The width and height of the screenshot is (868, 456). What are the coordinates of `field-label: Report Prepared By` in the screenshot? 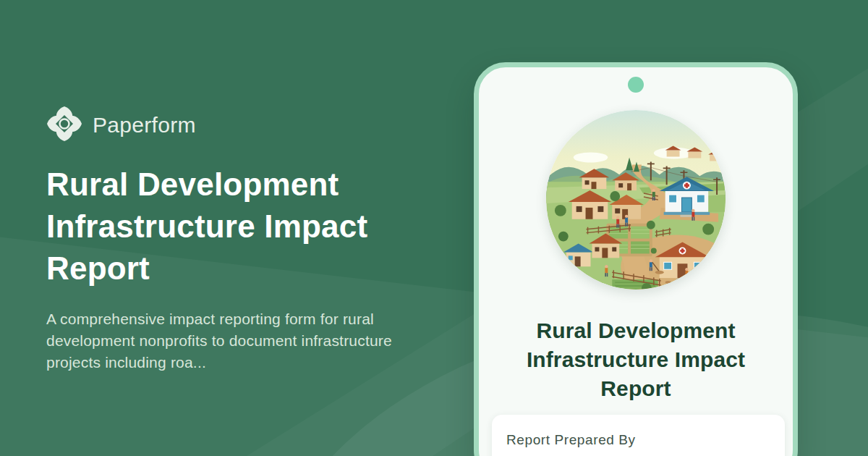 It's located at (638, 440).